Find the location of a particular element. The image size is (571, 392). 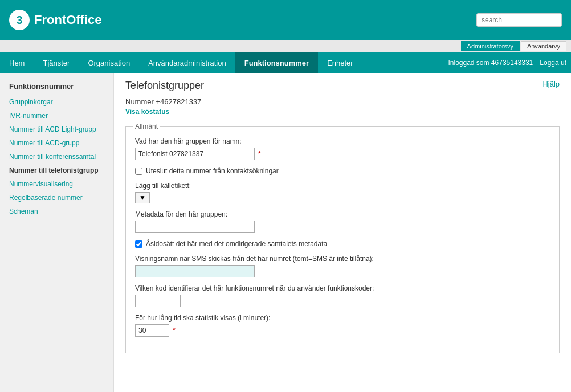

main-nav: Hem Tjänster Organisation Användaradmini… is located at coordinates (286, 63).